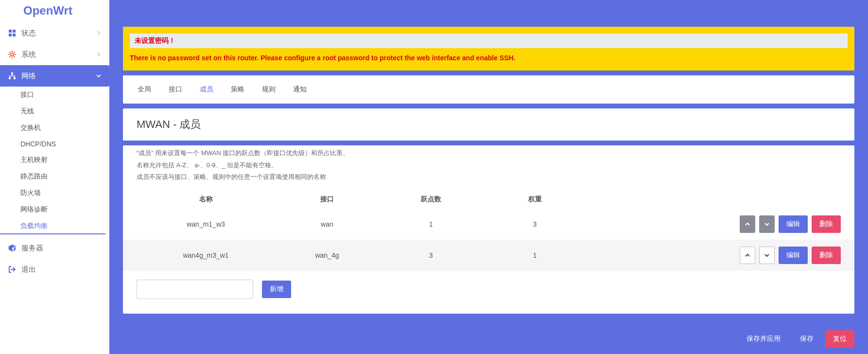 The height and width of the screenshot is (354, 868). What do you see at coordinates (54, 128) in the screenshot?
I see `sidebar-sub-item: 交换机` at bounding box center [54, 128].